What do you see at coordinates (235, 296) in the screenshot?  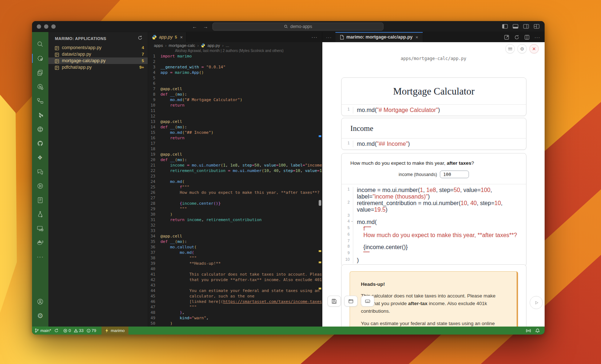 I see `code-line: 45 calculator, such as the one` at bounding box center [235, 296].